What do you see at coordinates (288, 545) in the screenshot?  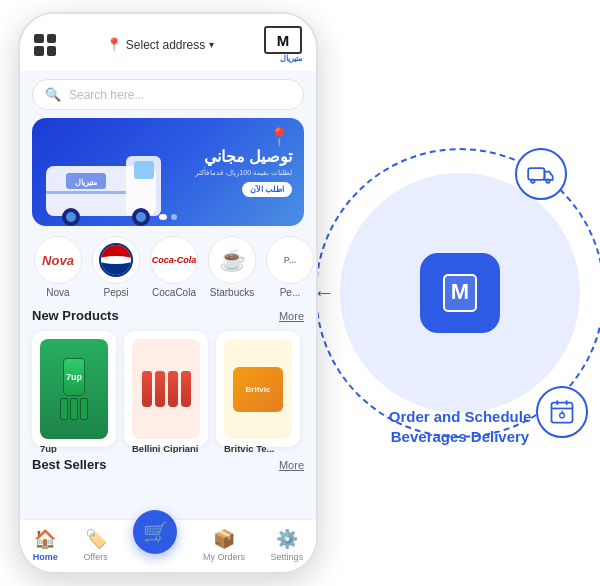 I see `nav-settings: ⚙️ Settings` at bounding box center [288, 545].